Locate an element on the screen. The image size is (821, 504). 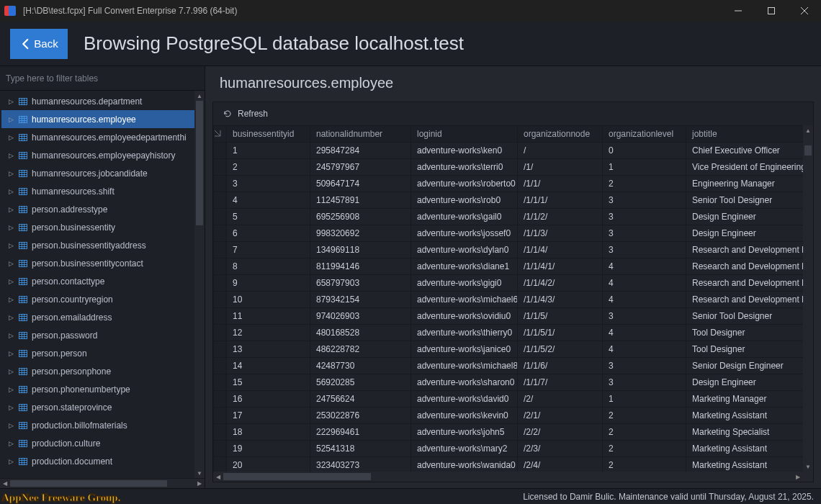
cell: /2/3/ is located at coordinates (560, 449).